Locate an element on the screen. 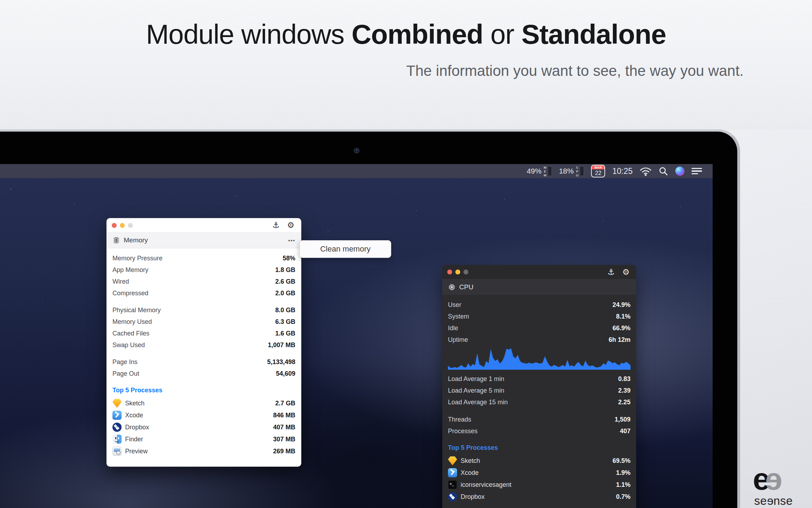  clock-time: 10:25 is located at coordinates (622, 171).